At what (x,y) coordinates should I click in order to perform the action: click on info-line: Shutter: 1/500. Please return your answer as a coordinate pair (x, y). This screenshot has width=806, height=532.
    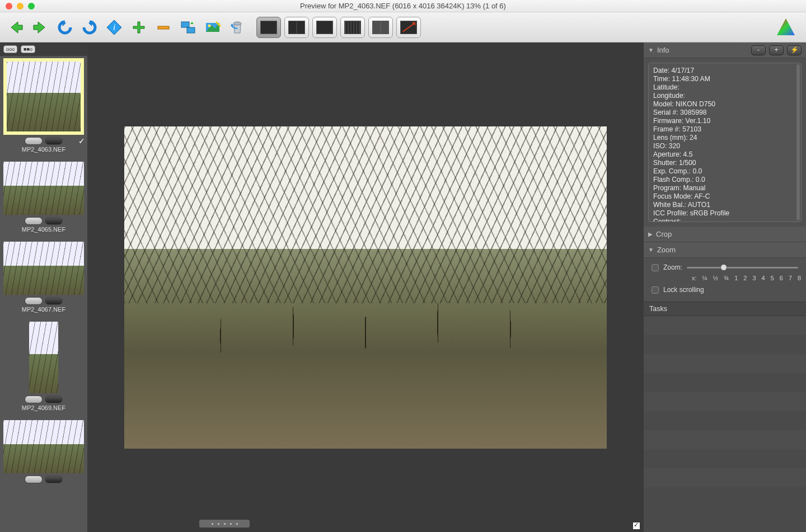
    Looking at the image, I should click on (725, 163).